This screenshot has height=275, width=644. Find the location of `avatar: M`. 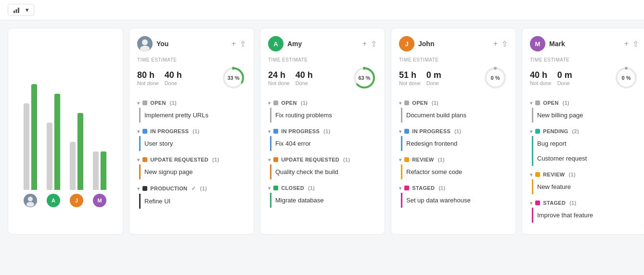

avatar: M is located at coordinates (538, 44).